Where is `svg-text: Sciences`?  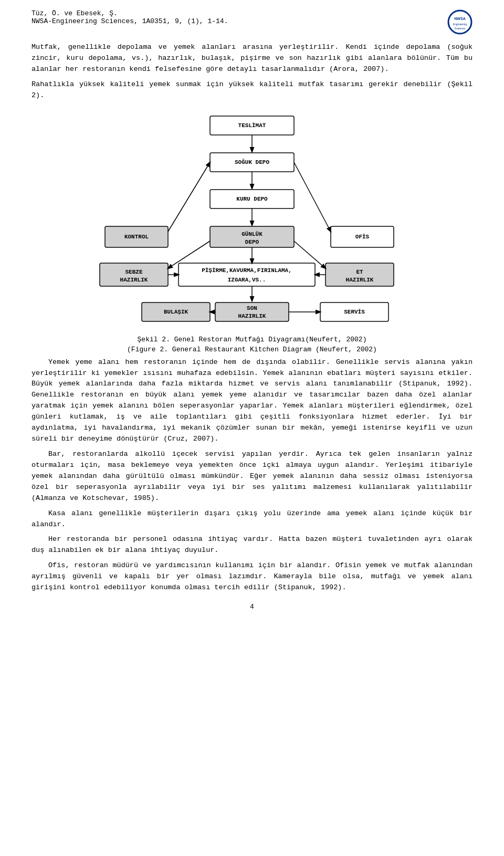 svg-text: Sciences is located at coordinates (460, 28).